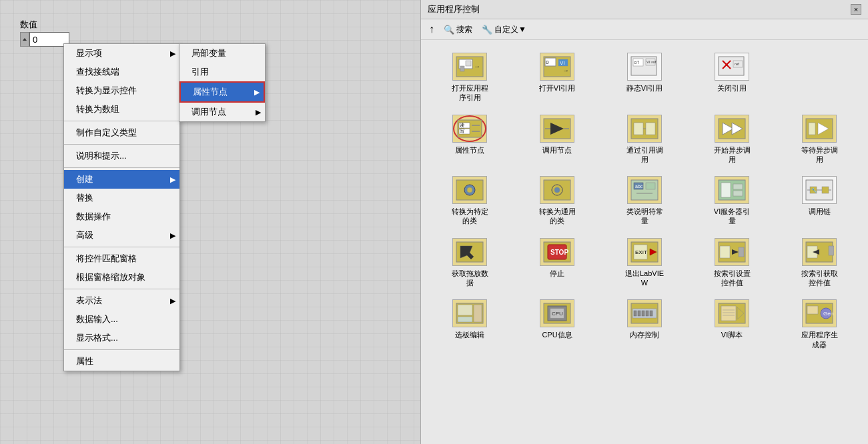  I want to click on menu-data-ops: 数据操作, so click(121, 217).